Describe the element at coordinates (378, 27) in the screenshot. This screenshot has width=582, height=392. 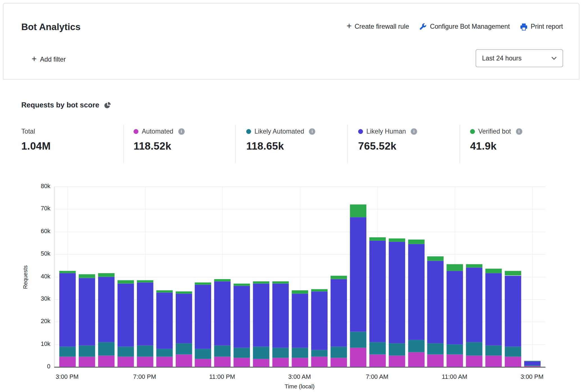
I see `create-firewall-rule-link: + Create firewall rule` at that location.